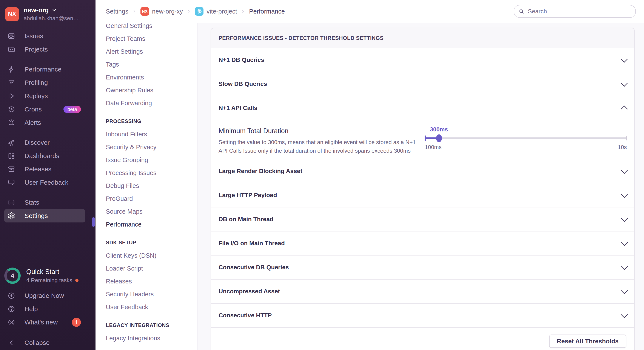  What do you see at coordinates (46, 182) in the screenshot?
I see `sidebar-item-label: User Feedback` at bounding box center [46, 182].